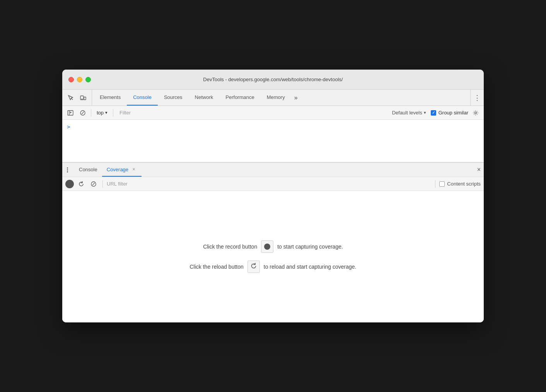 The image size is (546, 392). Describe the element at coordinates (273, 267) in the screenshot. I see `reload-instruction: Click the reload button to reload and st…` at that location.